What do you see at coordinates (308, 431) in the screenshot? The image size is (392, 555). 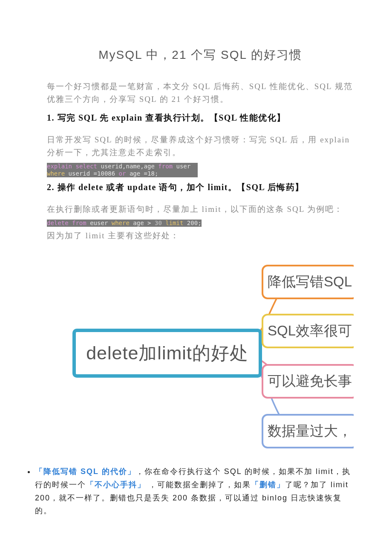 I see `diagram-leaf-4: 数据量过大，` at bounding box center [308, 431].